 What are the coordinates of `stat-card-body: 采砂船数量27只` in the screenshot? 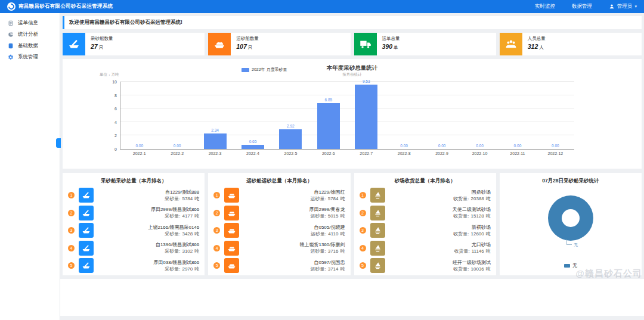 It's located at (99, 44).